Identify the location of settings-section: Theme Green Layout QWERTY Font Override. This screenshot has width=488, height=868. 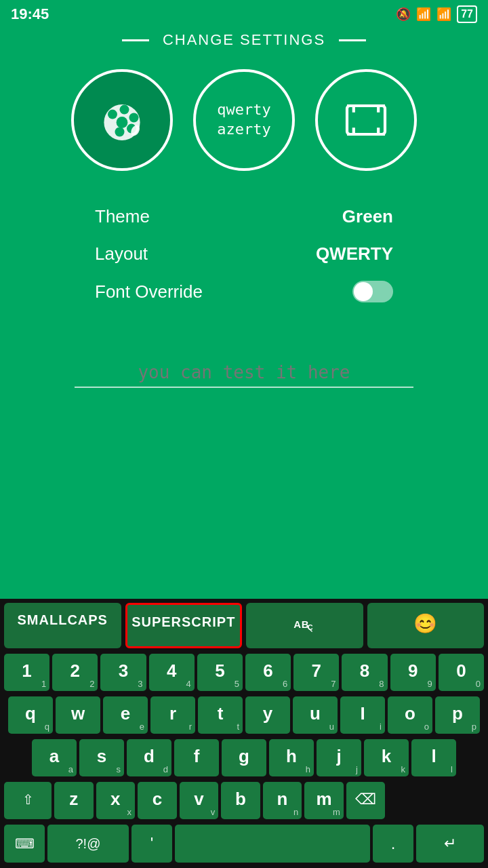
(244, 254).